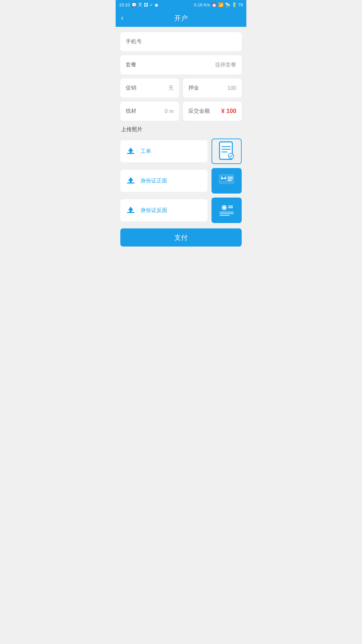  Describe the element at coordinates (181, 18) in the screenshot. I see `page-title: 开户` at that location.